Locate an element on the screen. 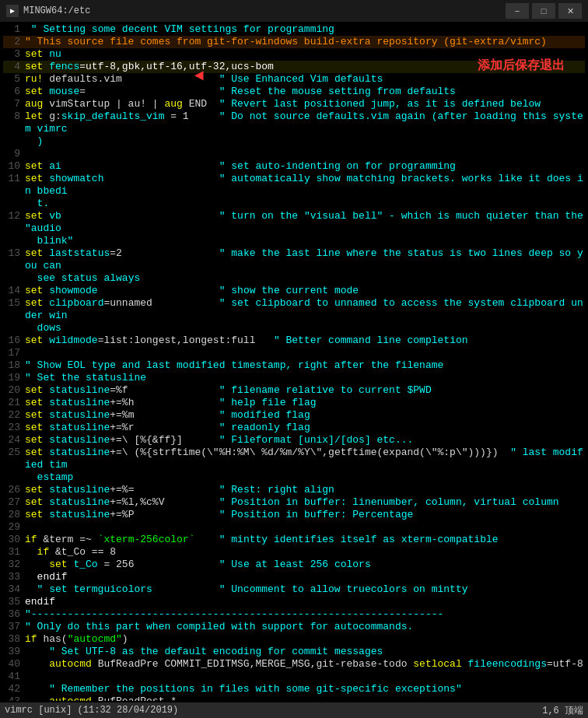 The height and width of the screenshot is (718, 588). line-content: let g:skip_defaults_vim = 1 " Do not sou… is located at coordinates (305, 123).